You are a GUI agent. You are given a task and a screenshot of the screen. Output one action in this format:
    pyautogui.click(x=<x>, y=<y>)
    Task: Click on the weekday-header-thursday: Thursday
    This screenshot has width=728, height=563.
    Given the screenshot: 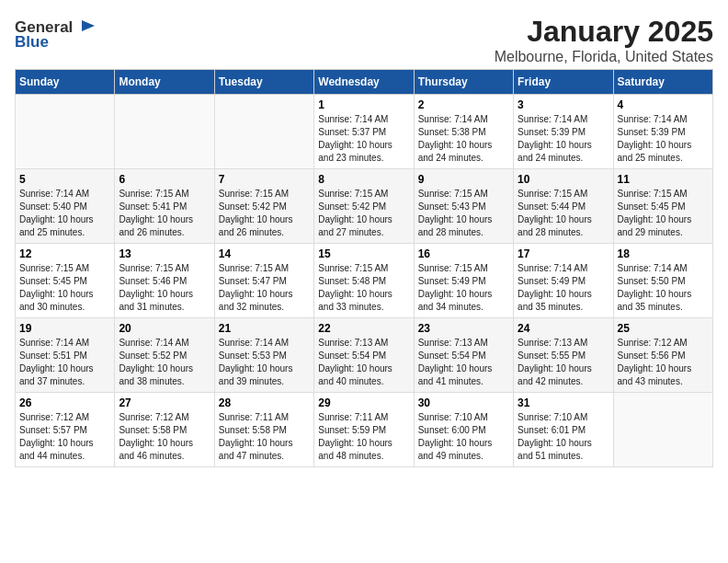 What is the action you would take?
    pyautogui.click(x=463, y=83)
    